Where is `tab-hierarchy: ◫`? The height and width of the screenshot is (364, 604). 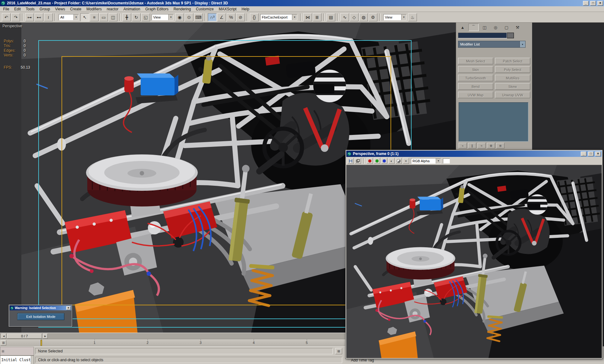 tab-hierarchy: ◫ is located at coordinates (485, 27).